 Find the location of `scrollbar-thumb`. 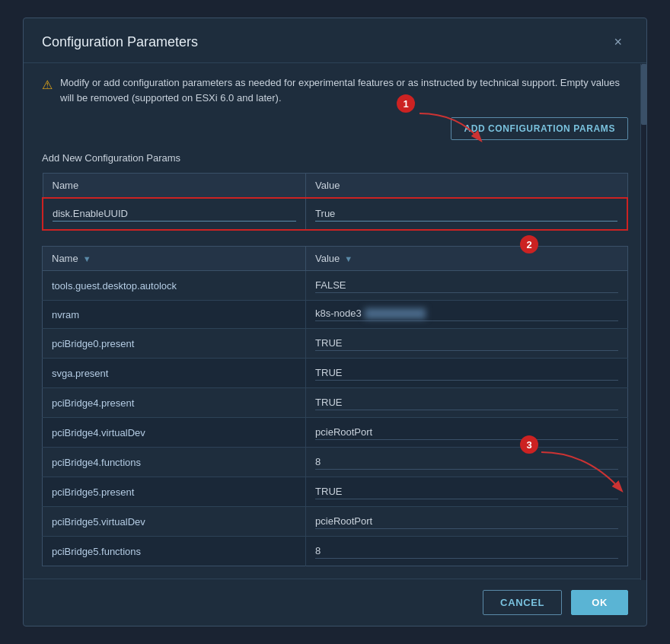

scrollbar-thumb is located at coordinates (644, 94).